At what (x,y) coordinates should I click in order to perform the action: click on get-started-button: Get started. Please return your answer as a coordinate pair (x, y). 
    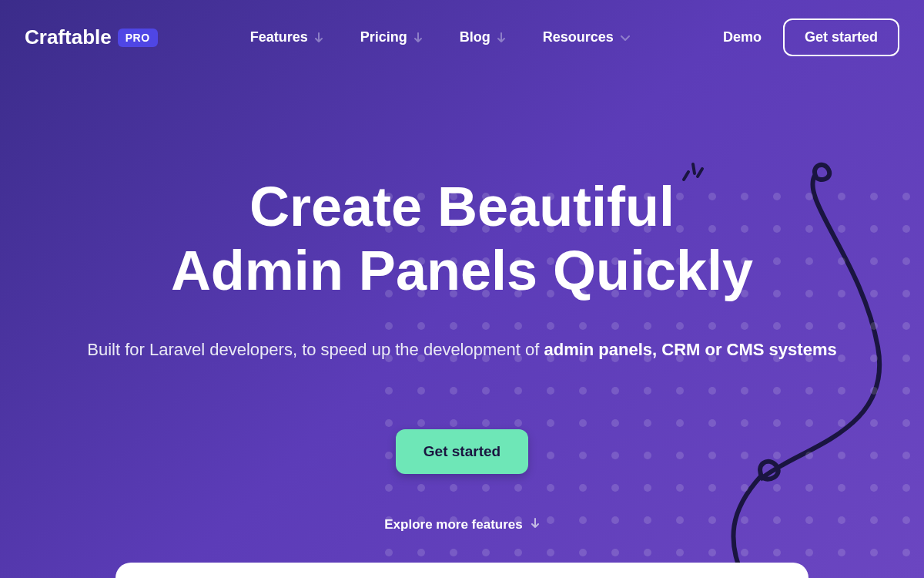
    Looking at the image, I should click on (841, 37).